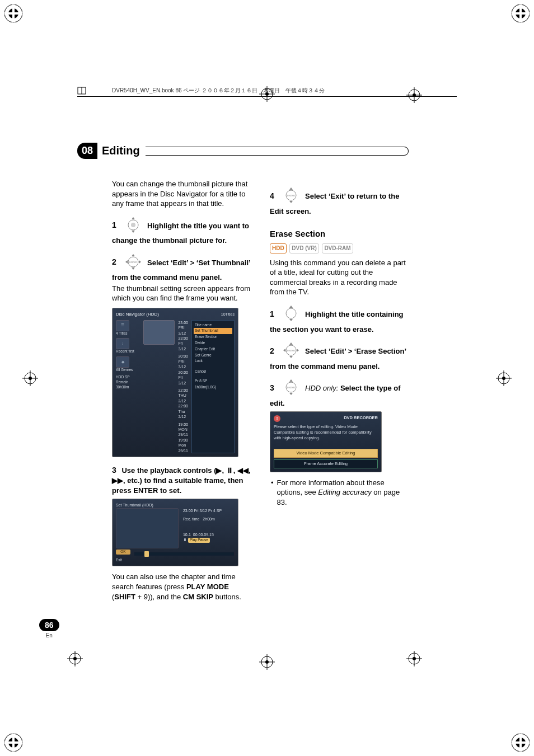 This screenshot has width=534, height=756. Describe the element at coordinates (87, 151) in the screenshot. I see `chapter-number: 08` at that location.